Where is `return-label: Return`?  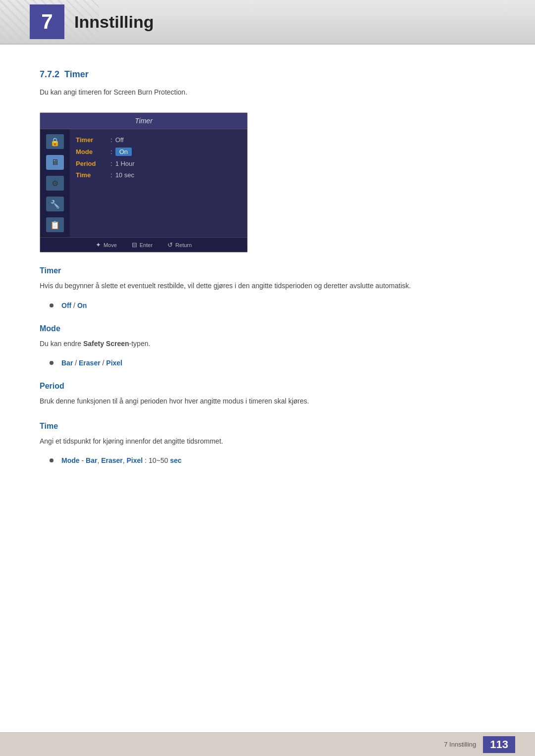 return-label: Return is located at coordinates (183, 245).